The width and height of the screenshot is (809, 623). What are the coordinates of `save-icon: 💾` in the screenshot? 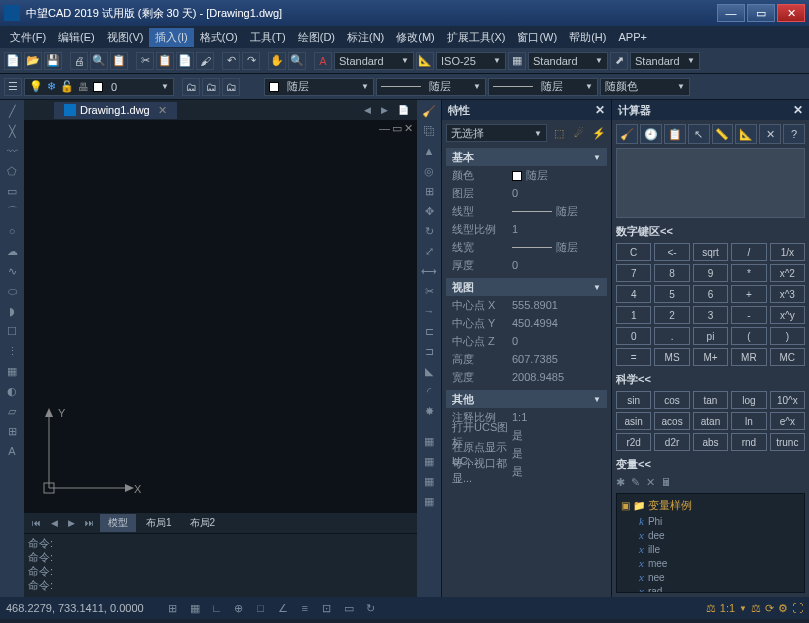 It's located at (53, 61).